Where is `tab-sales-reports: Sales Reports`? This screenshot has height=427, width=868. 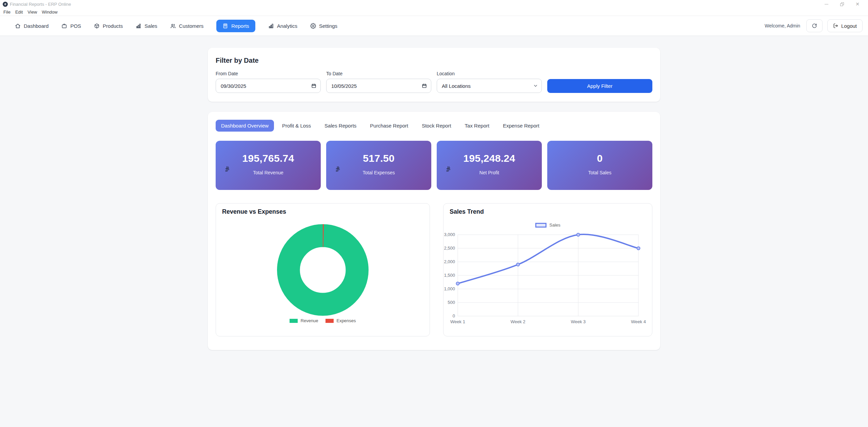
tab-sales-reports: Sales Reports is located at coordinates (340, 125).